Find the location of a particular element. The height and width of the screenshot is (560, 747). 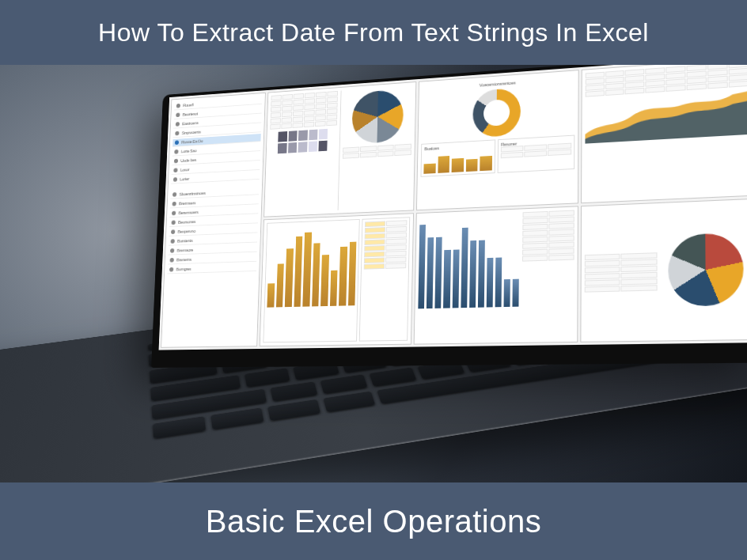

top-title: How To Extract Date From Text Strings In… is located at coordinates (374, 33).